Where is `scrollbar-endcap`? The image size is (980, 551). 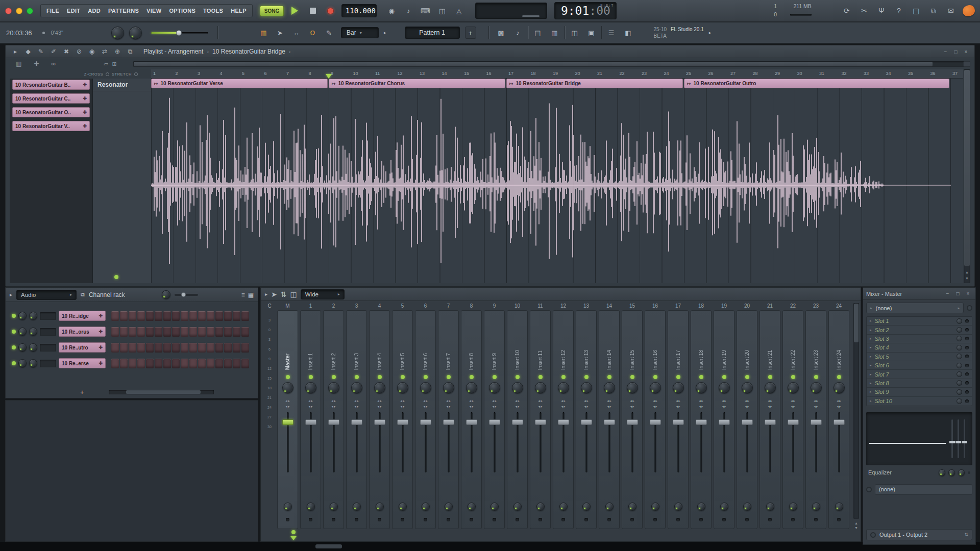 scrollbar-endcap is located at coordinates (967, 64).